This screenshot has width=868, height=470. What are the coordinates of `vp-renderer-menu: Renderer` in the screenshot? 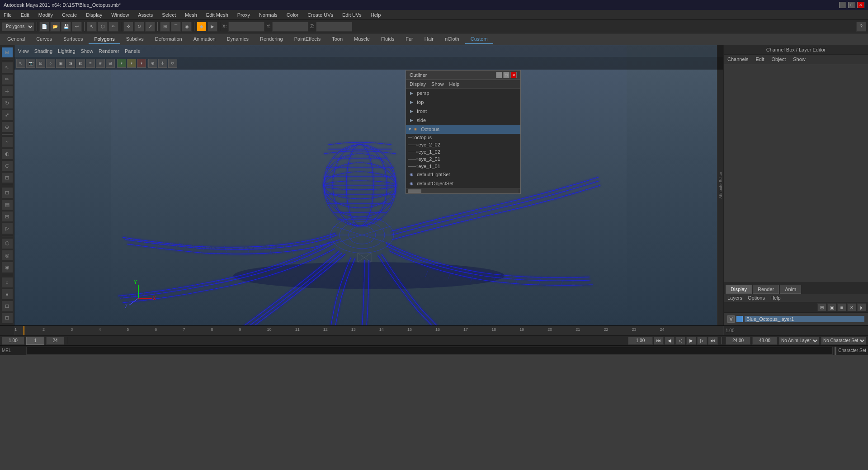 It's located at (109, 51).